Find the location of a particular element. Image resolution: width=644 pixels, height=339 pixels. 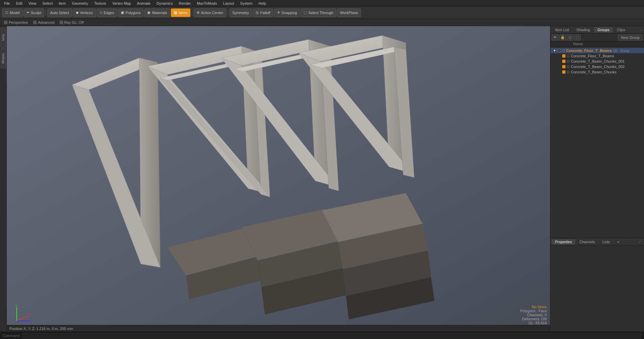

tree-child-3: ▷ ⬡ Concrete_T_Beam_Chunks_002 is located at coordinates (600, 67).